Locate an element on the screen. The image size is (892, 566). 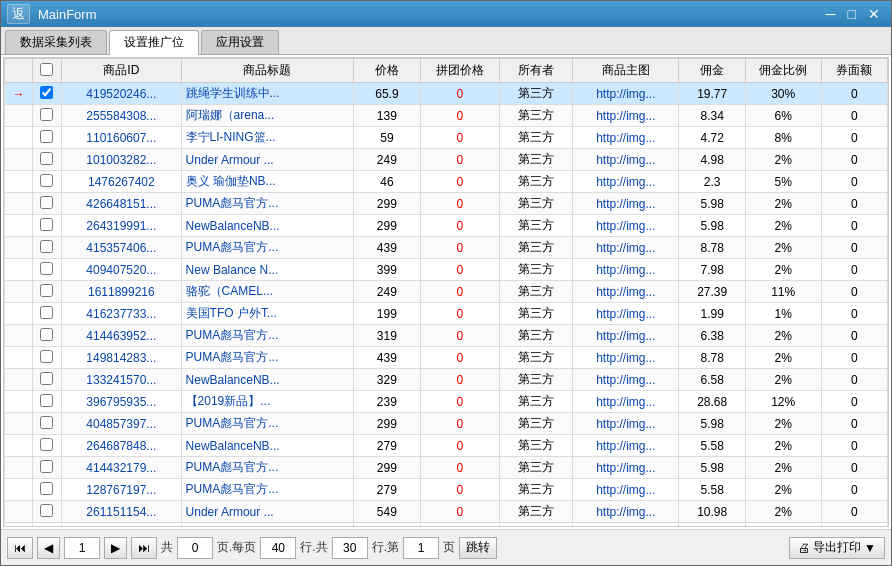
table-row: 404857397...PUMA彪马官方...2990第三方http://img… is located at coordinates (446, 424).